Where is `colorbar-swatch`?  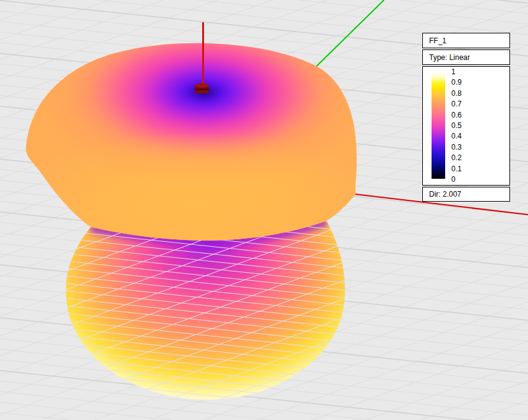 colorbar-swatch is located at coordinates (438, 126).